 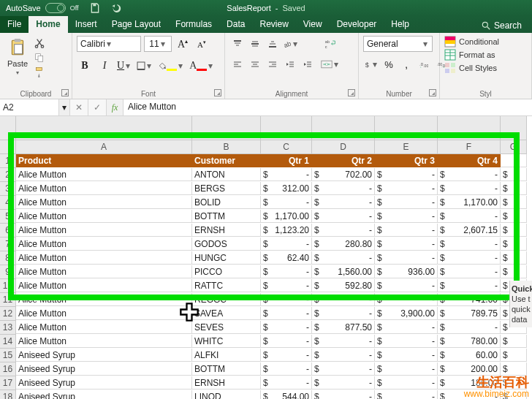 I want to click on row-header: 12, so click(x=8, y=314).